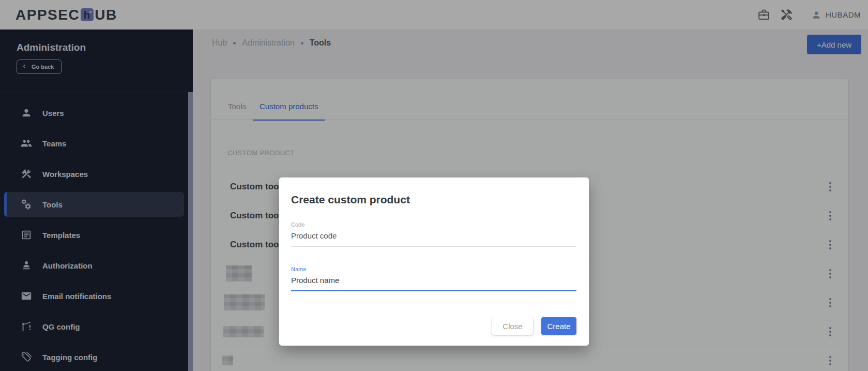  What do you see at coordinates (434, 234) in the screenshot?
I see `field-code: Code` at bounding box center [434, 234].